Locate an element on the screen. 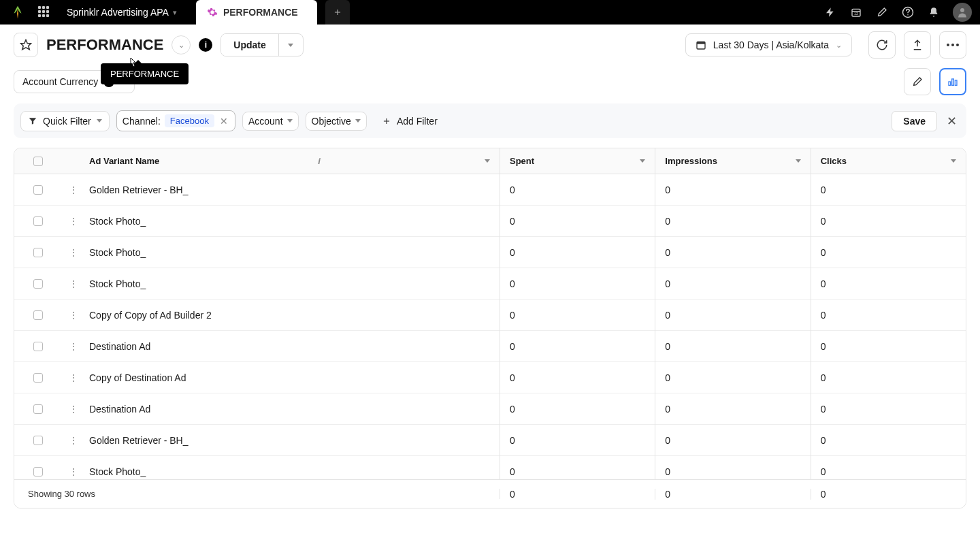 The width and height of the screenshot is (980, 533). tab-label: PERFORMANCE is located at coordinates (261, 12).